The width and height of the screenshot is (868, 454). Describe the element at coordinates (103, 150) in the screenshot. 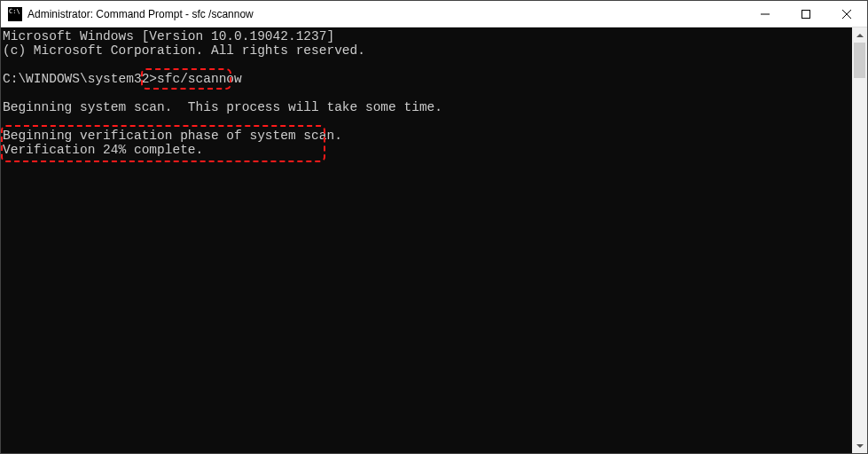

I see `verification-progress-line: Verification 24% complete.` at that location.